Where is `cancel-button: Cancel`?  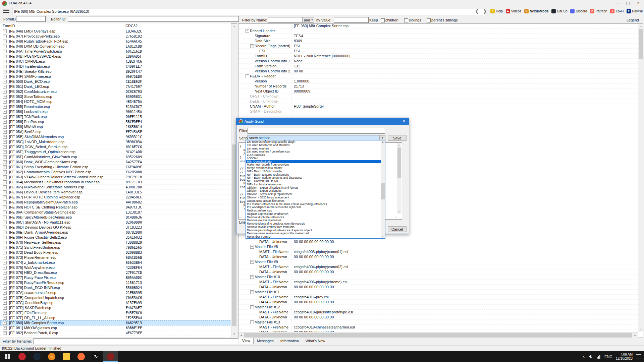
cancel-button: Cancel is located at coordinates (397, 229).